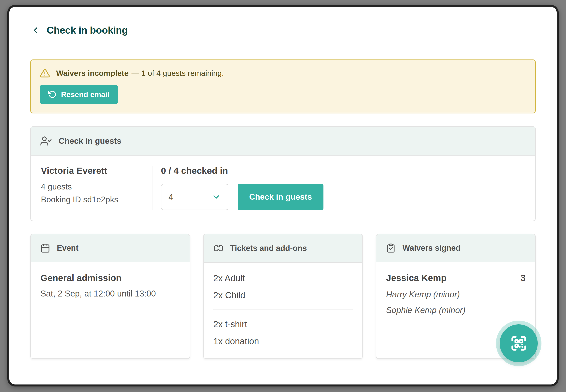 Image resolution: width=566 pixels, height=392 pixels. What do you see at coordinates (456, 278) in the screenshot?
I see `waiver-primary-row: Jessica Kemp 3` at bounding box center [456, 278].